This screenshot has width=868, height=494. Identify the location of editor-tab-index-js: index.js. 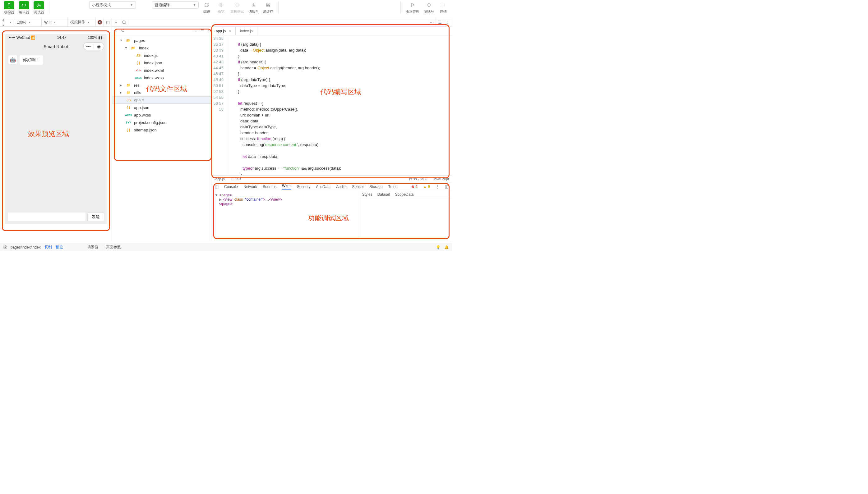
(246, 31).